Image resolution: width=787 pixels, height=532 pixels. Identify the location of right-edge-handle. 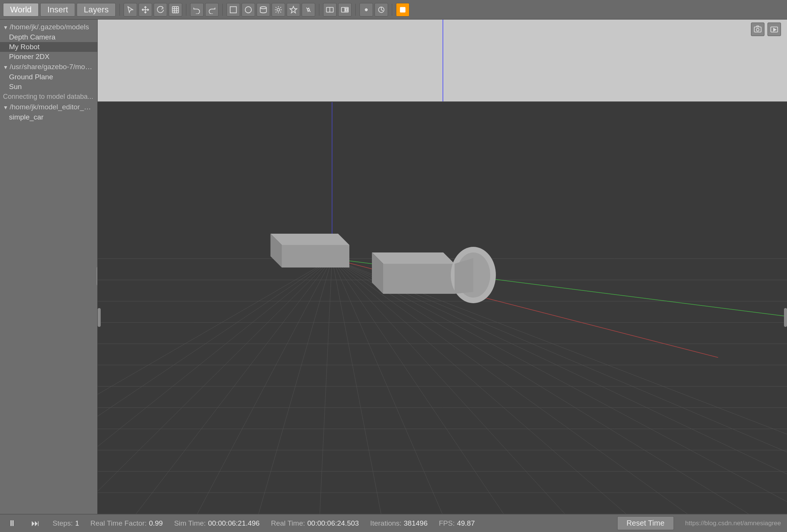
(785, 317).